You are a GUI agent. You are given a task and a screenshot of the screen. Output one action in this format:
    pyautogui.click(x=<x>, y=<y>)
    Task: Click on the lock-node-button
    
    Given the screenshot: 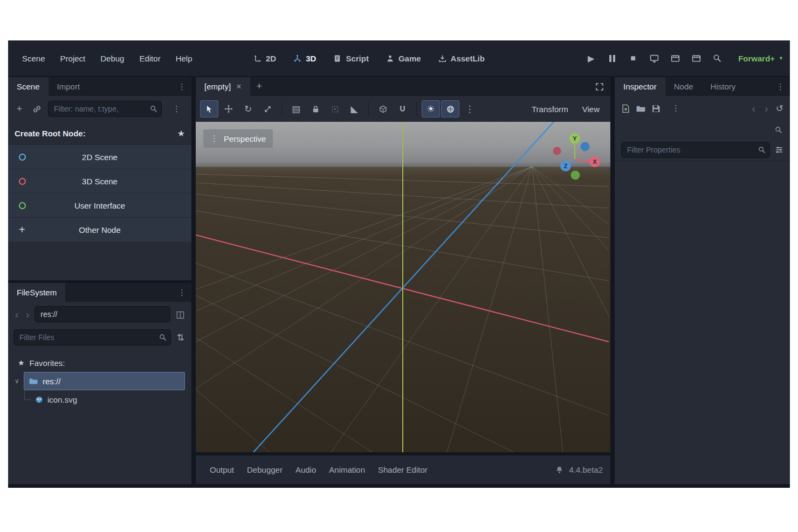 What is the action you would take?
    pyautogui.click(x=315, y=109)
    